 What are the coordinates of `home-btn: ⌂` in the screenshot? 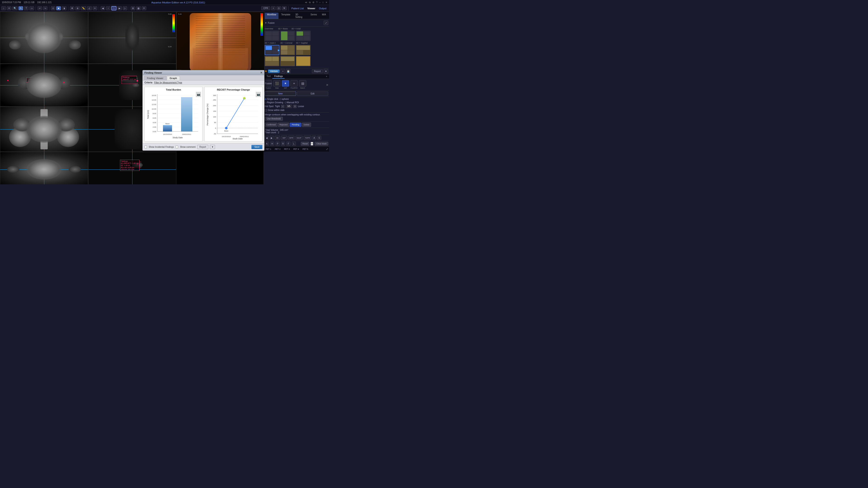 It's located at (3, 8).